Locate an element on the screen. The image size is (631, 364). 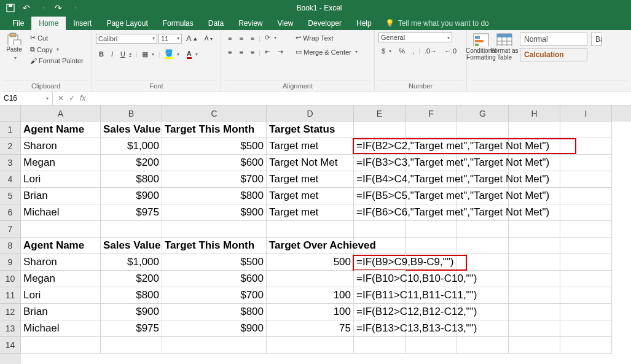
tab-developer: Developer is located at coordinates (324, 23).